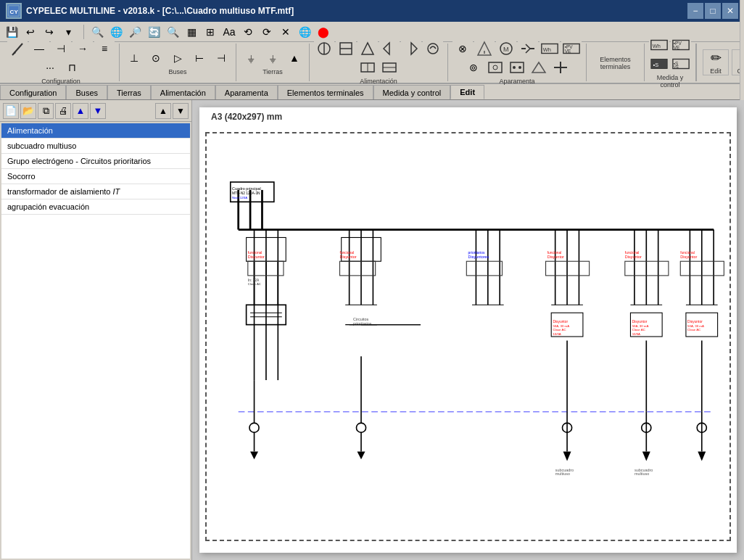  Describe the element at coordinates (12, 32) in the screenshot. I see `save-quick-btn: 💾` at that location.